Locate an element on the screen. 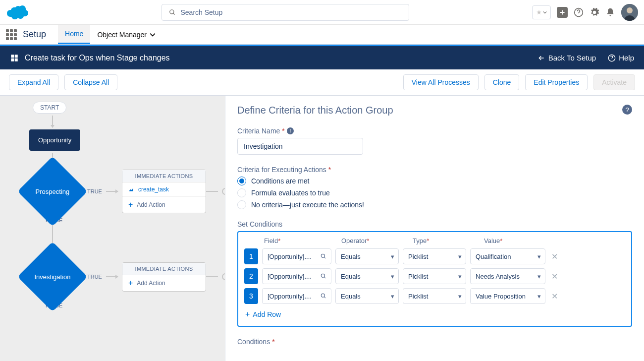 The image size is (644, 361). process-icon is located at coordinates (14, 58).